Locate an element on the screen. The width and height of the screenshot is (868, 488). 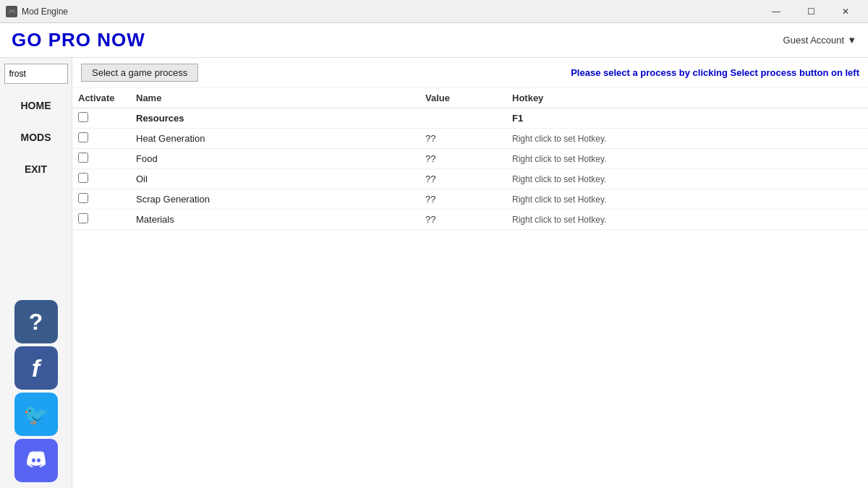
app-header: GO PRO NOW Guest Account ▼ is located at coordinates (434, 40).